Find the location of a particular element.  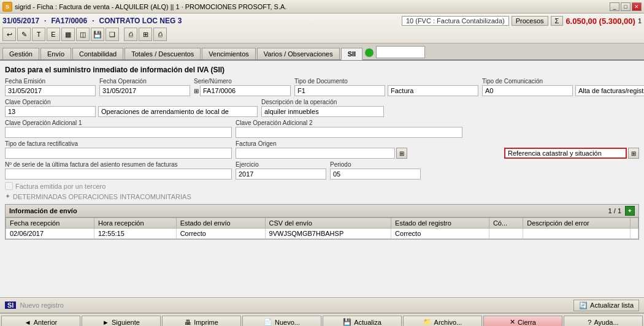

window-title: sigrid - Ficha : Factura de venta - ALQU… is located at coordinates (151, 7).